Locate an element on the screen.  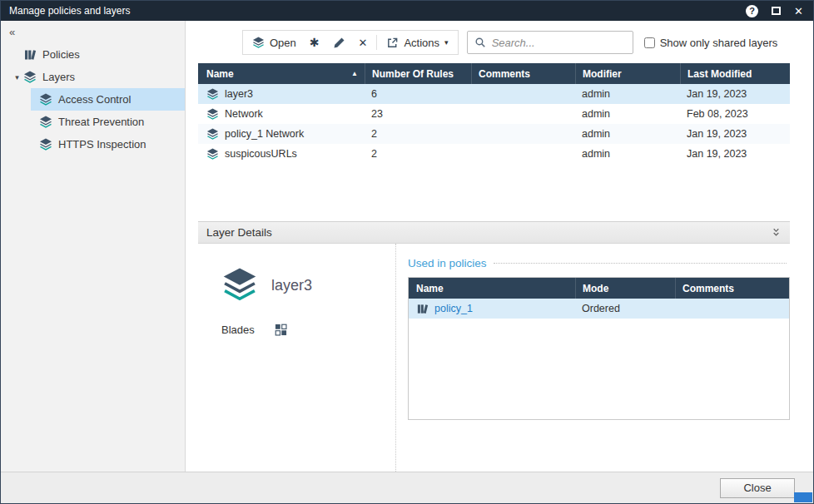
used-in-policies-title: Used in policies is located at coordinates (599, 263).